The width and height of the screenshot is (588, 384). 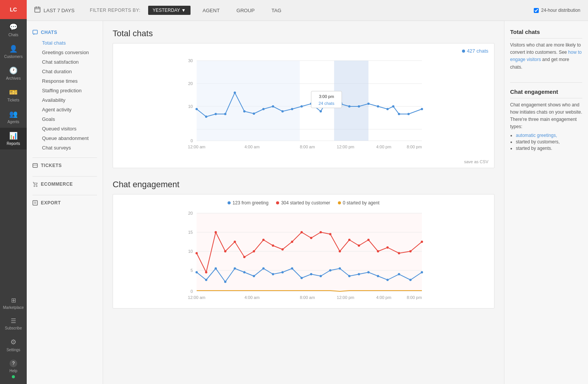 I want to click on nav-goals: Goals, so click(x=65, y=119).